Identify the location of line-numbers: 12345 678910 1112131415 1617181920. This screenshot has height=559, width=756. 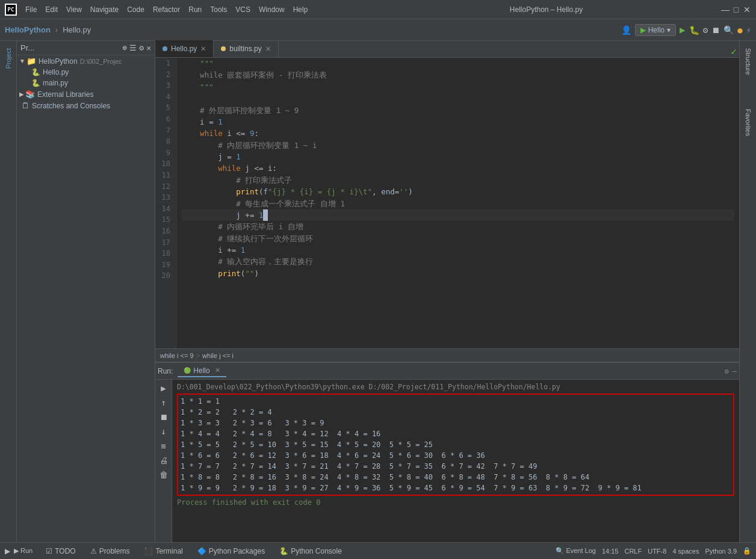
(166, 203).